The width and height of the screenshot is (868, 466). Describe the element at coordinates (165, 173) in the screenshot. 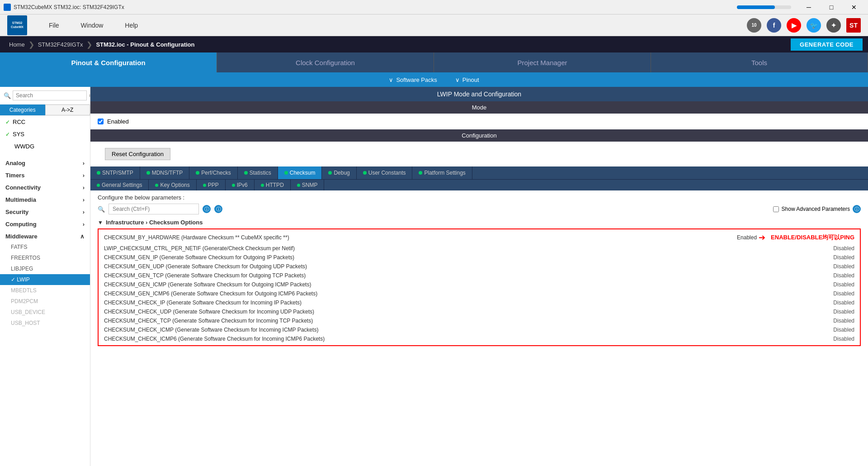

I see `config-tab-mdns-tftp: MDNS/TFTP` at that location.